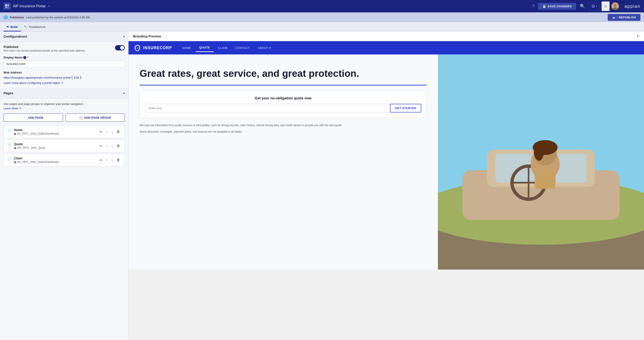 The width and height of the screenshot is (644, 340). What do you see at coordinates (12, 108) in the screenshot?
I see `pages-learn-more-link: Learn More ↗` at bounding box center [12, 108].